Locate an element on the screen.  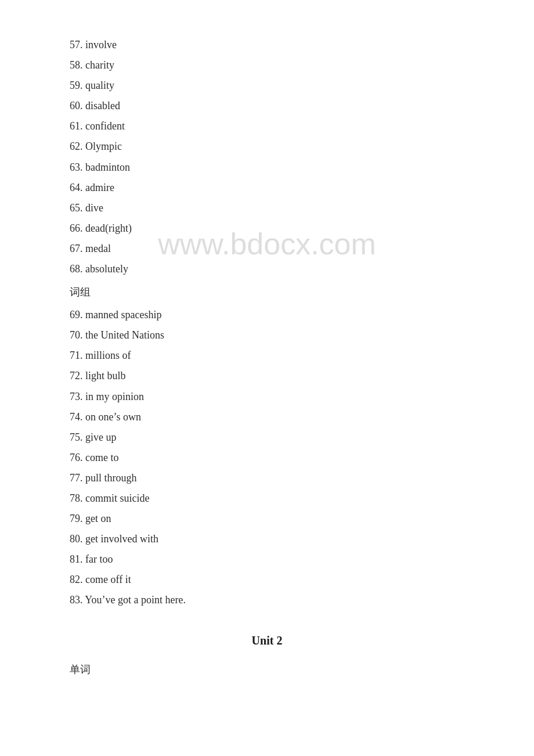
list-item: 66. dead(right) is located at coordinates (267, 229).